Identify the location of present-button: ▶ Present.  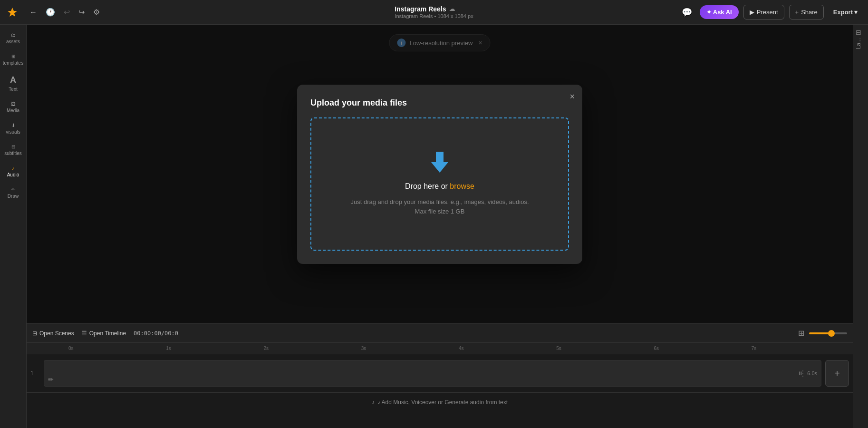
(764, 12).